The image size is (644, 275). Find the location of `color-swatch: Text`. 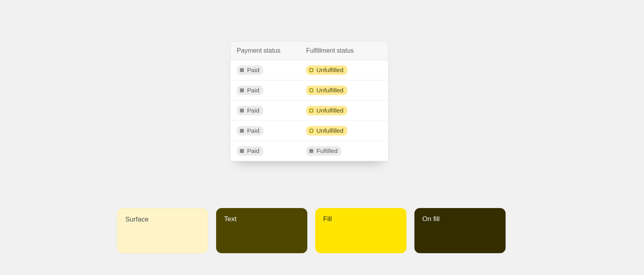

color-swatch: Text is located at coordinates (262, 231).